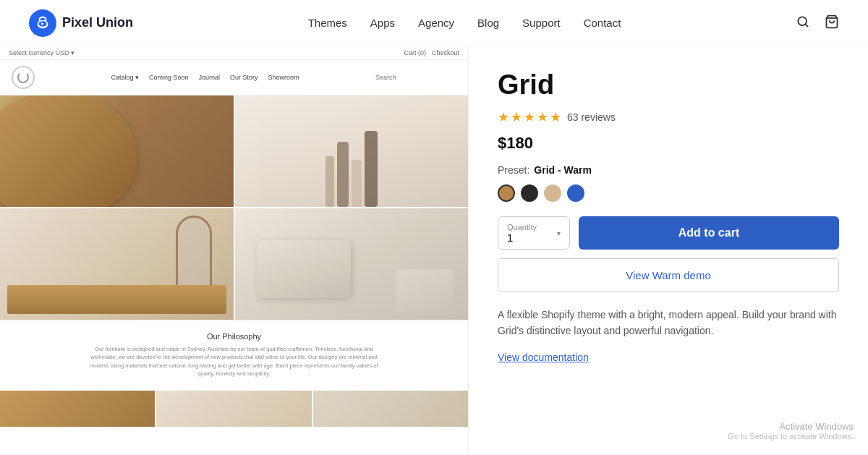 The height and width of the screenshot is (455, 868). I want to click on nav-themes: Themes, so click(328, 23).